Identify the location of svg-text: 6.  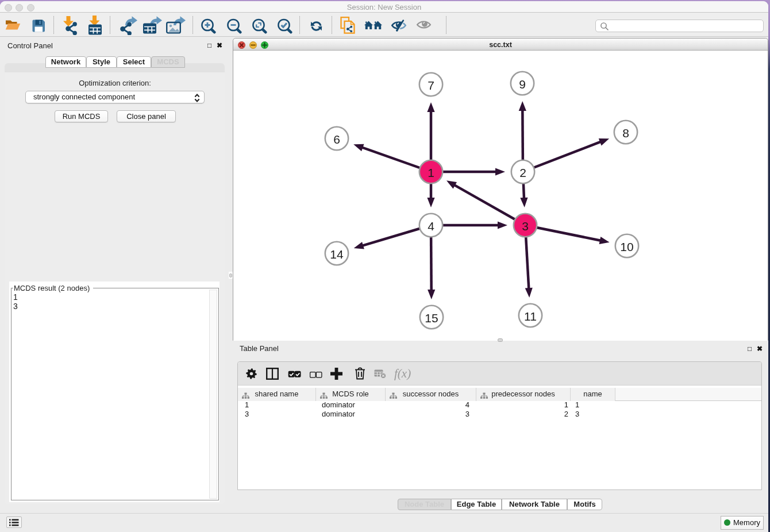
(337, 139).